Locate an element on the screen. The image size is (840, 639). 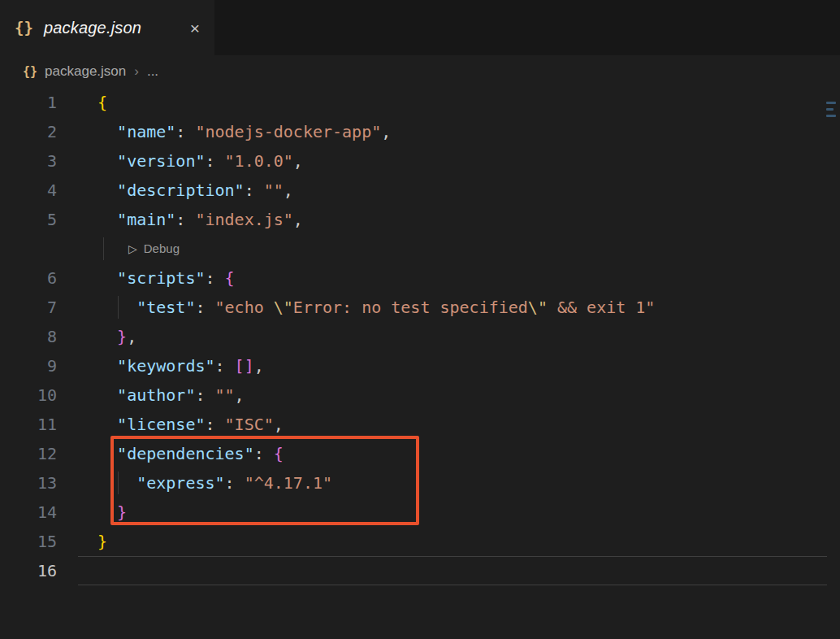
code-text: "dependencies": { is located at coordinates (190, 454).